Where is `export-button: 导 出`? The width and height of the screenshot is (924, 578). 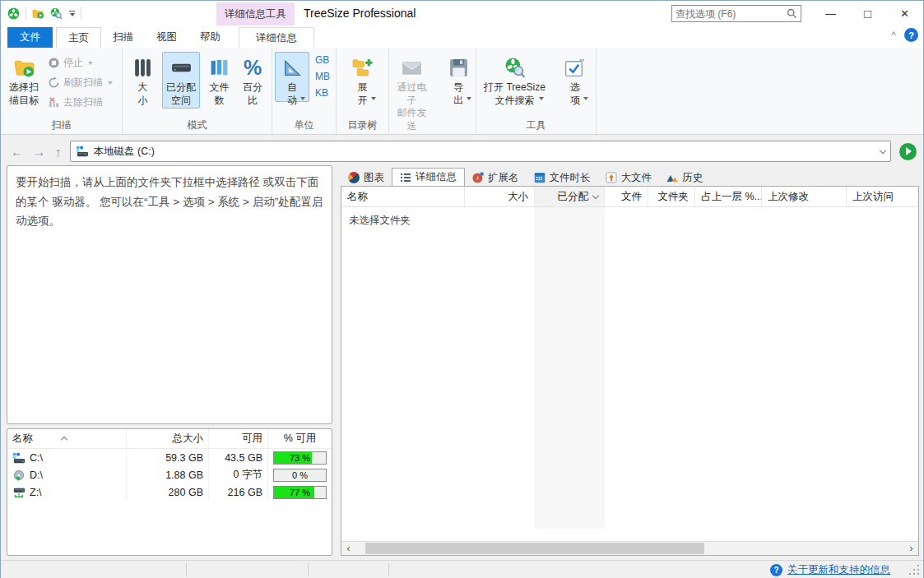 export-button: 导 出 is located at coordinates (458, 77).